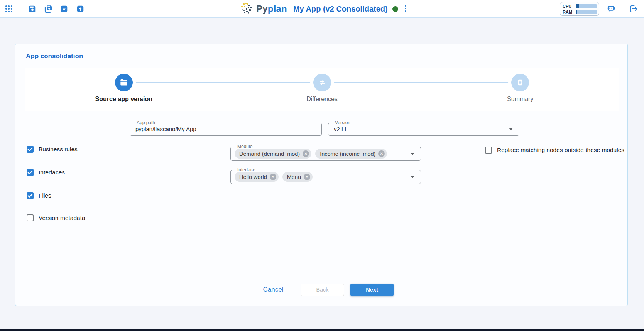 This screenshot has width=644, height=331. What do you see at coordinates (146, 123) in the screenshot?
I see `app-path-field-label: App path` at bounding box center [146, 123].